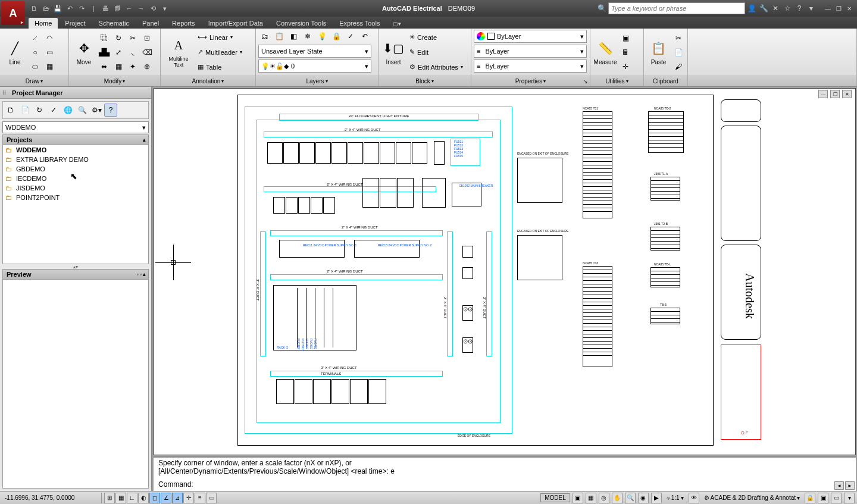 This screenshot has width=857, height=504. I want to click on tab-project: Project, so click(75, 23).